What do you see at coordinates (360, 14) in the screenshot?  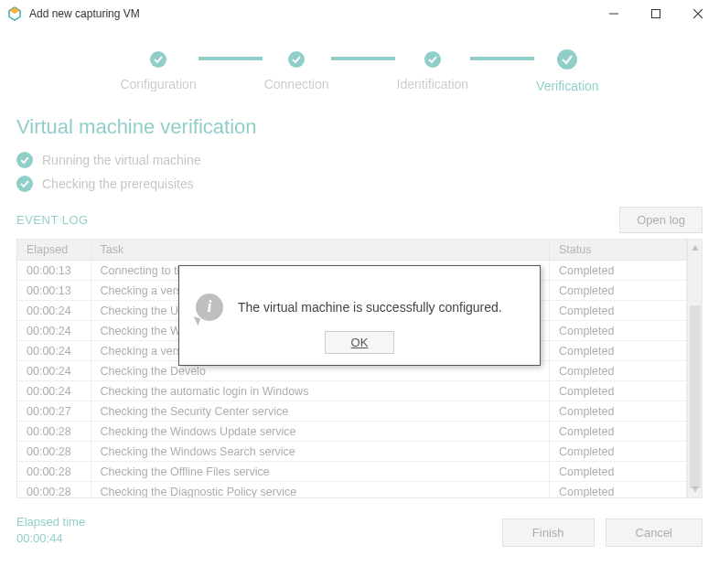 I see `titlebar: Add new capturing VM` at bounding box center [360, 14].